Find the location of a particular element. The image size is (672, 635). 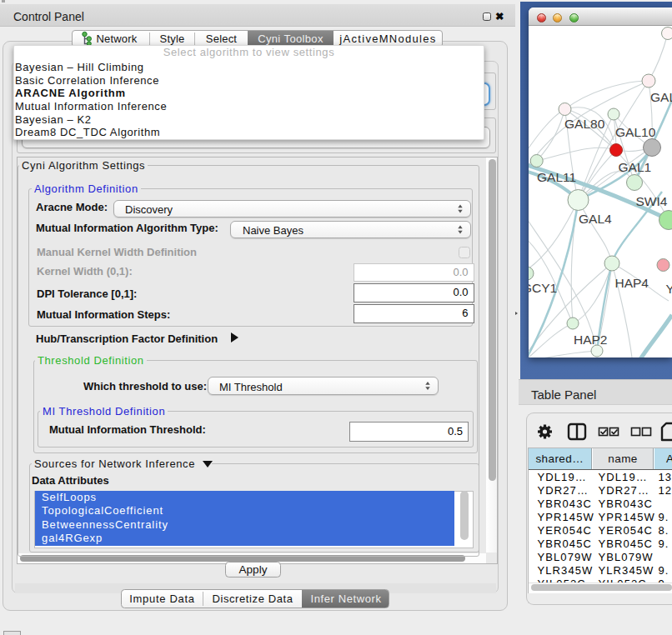

svg-text: GAL10 is located at coordinates (635, 132).